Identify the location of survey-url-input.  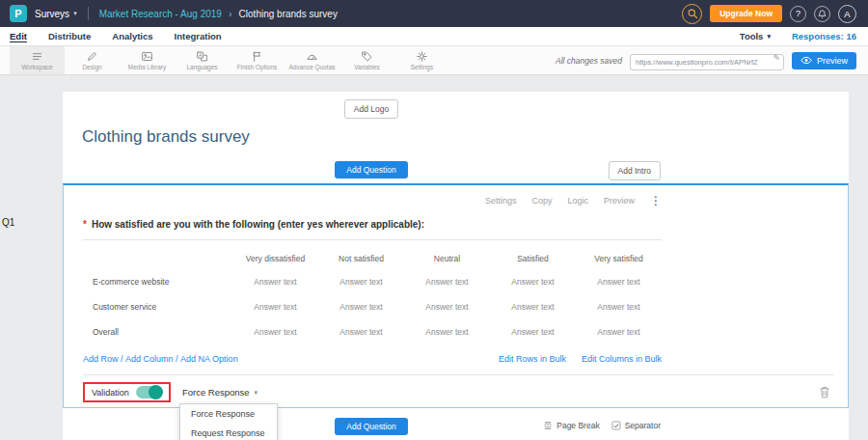
(707, 62).